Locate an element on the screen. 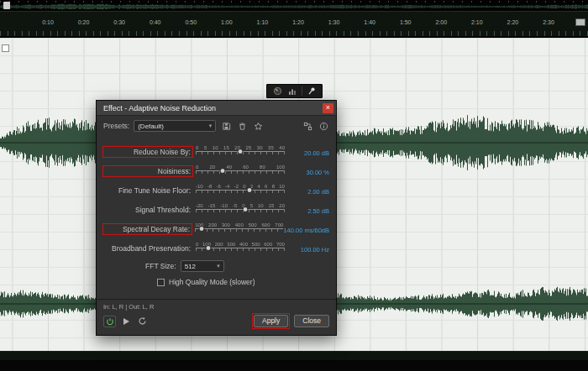 This screenshot has width=588, height=371. param-value-spectral_decay_rate: 140.00 ms/60dB is located at coordinates (306, 230).